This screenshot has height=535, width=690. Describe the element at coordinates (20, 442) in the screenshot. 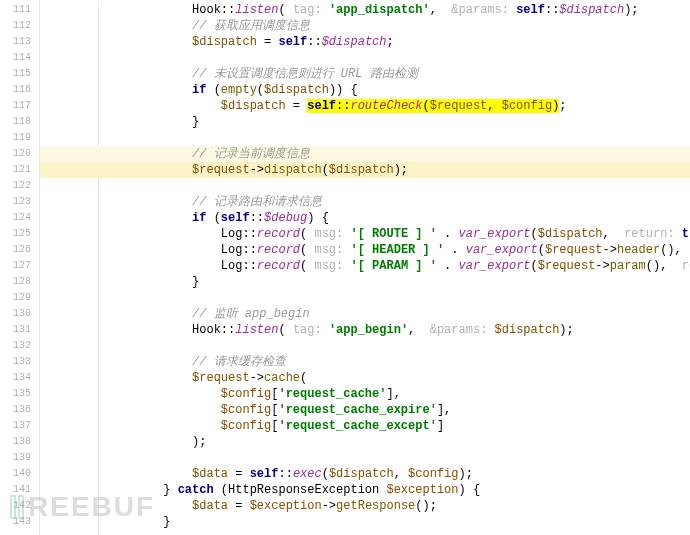

I see `line-number: 138` at that location.